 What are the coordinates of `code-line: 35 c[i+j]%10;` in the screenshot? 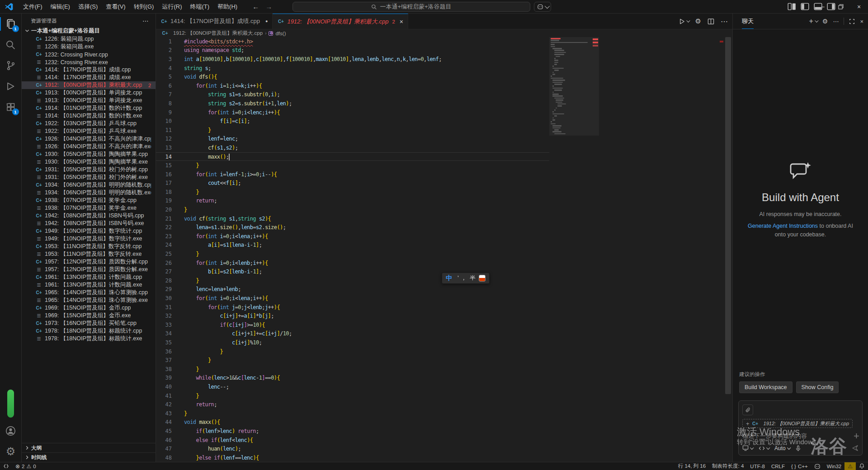 It's located at (353, 343).